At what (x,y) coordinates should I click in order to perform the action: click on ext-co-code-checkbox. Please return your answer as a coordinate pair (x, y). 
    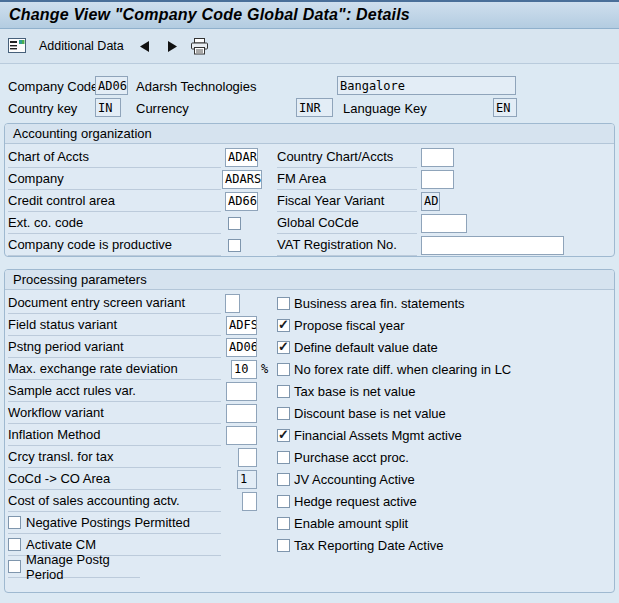
    Looking at the image, I should click on (234, 224).